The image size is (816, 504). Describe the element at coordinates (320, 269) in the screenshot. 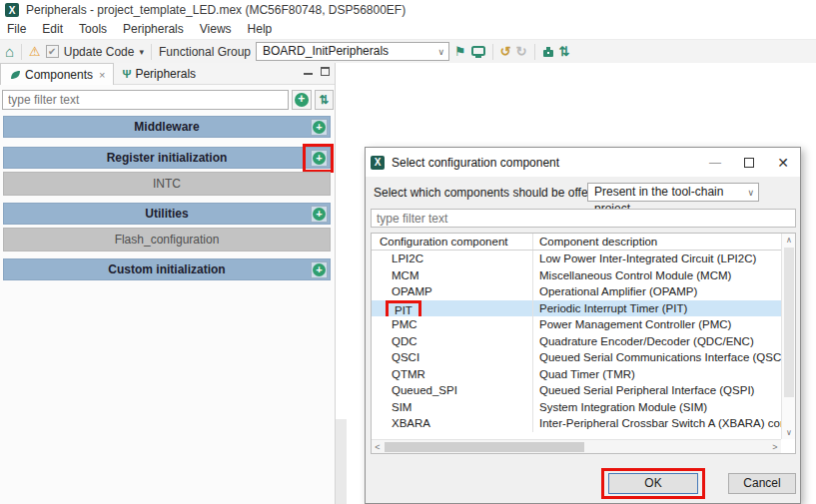

I see `add-custom-init-button: +` at that location.